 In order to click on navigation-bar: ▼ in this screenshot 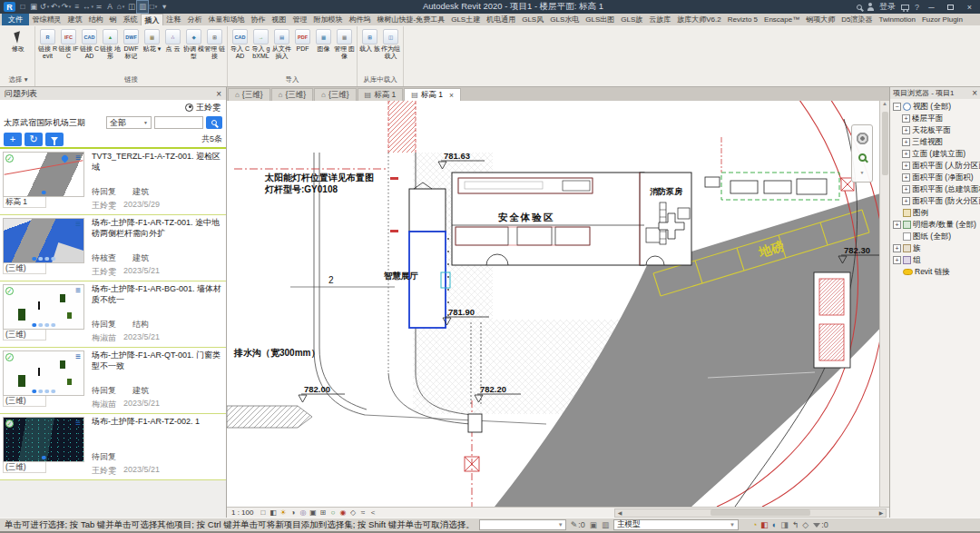, I will do `click(862, 153)`.